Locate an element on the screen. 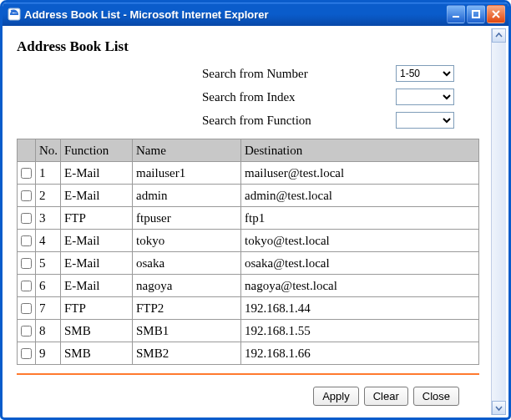  scroll-up-button is located at coordinates (499, 35).